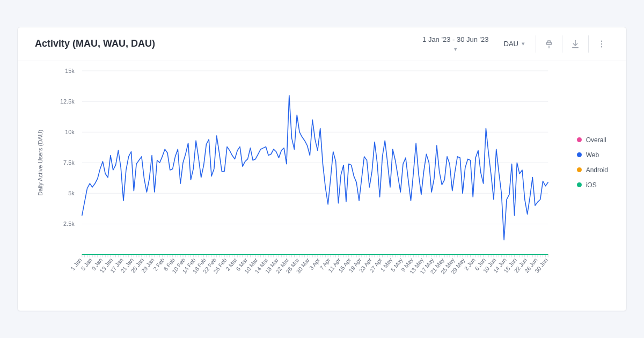 This screenshot has height=338, width=644. I want to click on metric-selector: DAU ▾, so click(514, 44).